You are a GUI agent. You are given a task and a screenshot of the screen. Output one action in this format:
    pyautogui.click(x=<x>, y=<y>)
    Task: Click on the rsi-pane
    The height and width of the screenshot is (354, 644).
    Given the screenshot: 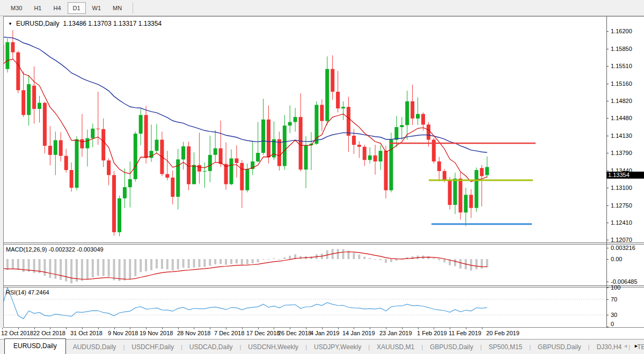 What is the action you would take?
    pyautogui.click(x=305, y=307)
    